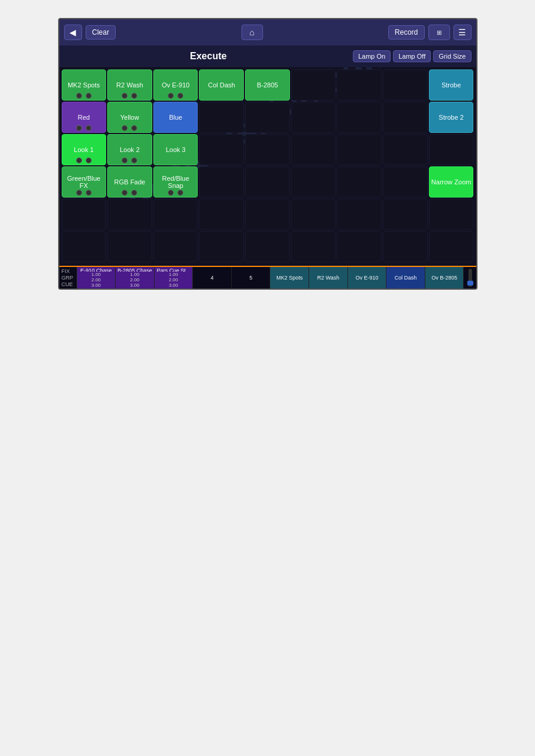  Describe the element at coordinates (208, 56) in the screenshot. I see `execute-title: Execute` at that location.